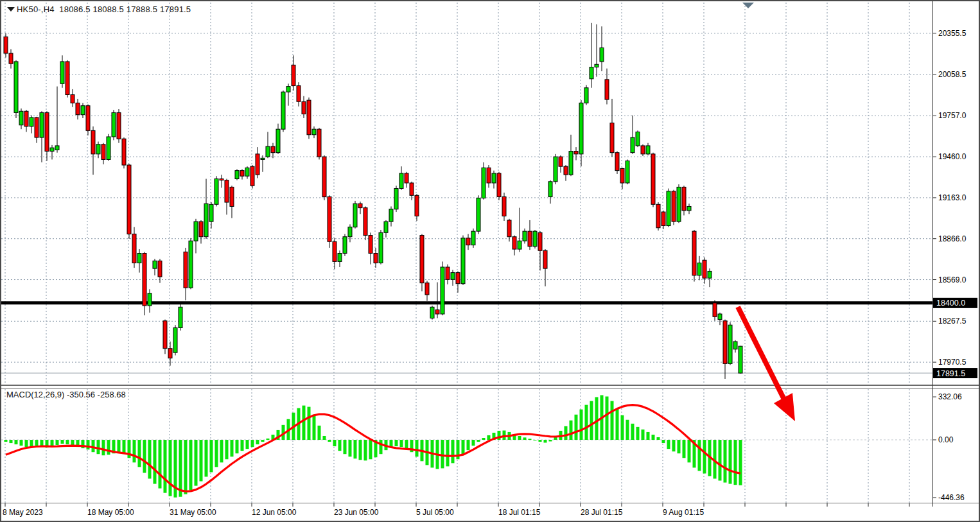  I want to click on price-tick-label: 18267.5, so click(952, 321).